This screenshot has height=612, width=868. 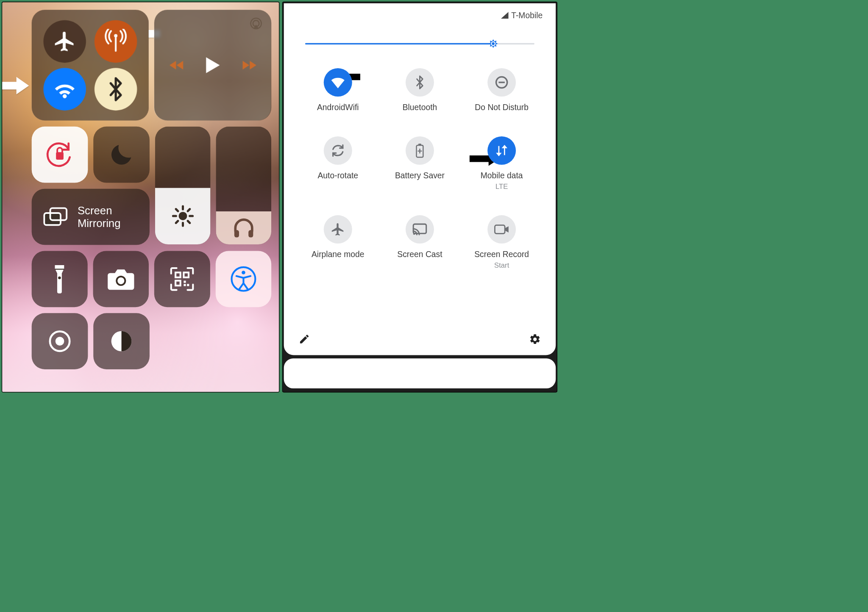 What do you see at coordinates (90, 65) in the screenshot?
I see `connectivity-group` at bounding box center [90, 65].